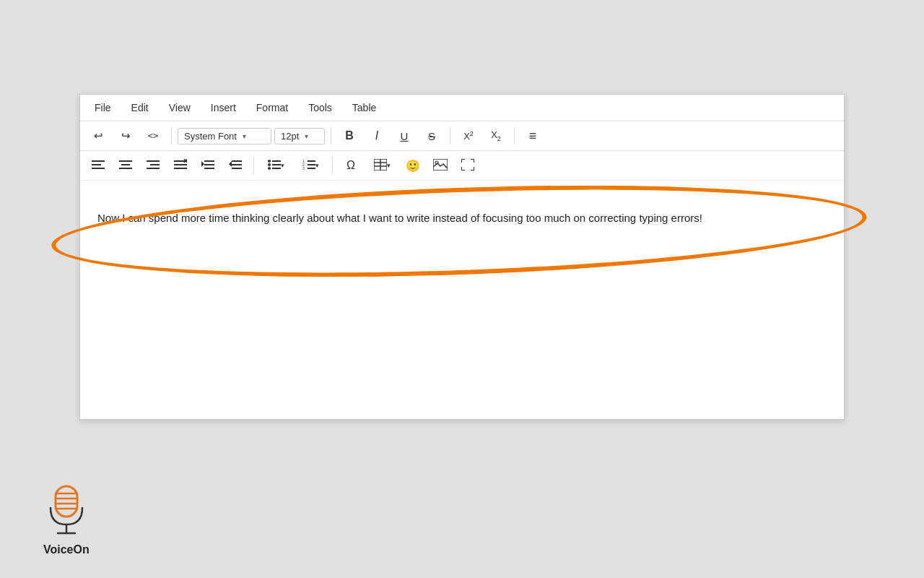  What do you see at coordinates (404, 136) in the screenshot?
I see `underline-icon: U` at bounding box center [404, 136].